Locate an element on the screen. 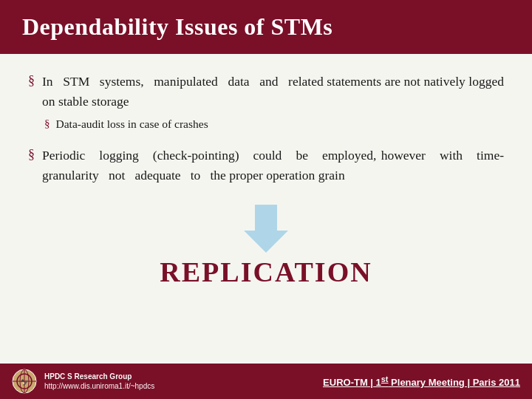  footer-text-block: HPDC S Research Group http://www.dis.uni… is located at coordinates (99, 381).